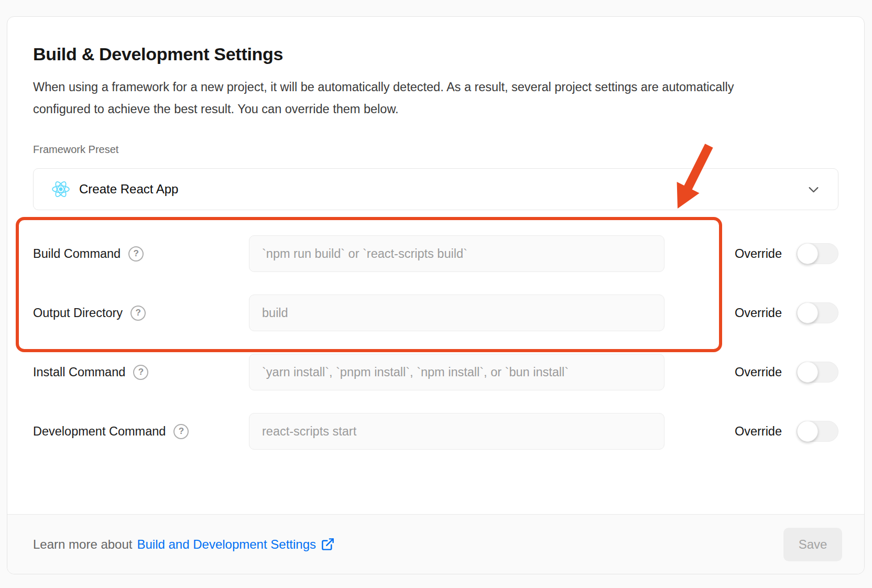  Describe the element at coordinates (141, 432) in the screenshot. I see `development-command-label: Development Command ?` at that location.